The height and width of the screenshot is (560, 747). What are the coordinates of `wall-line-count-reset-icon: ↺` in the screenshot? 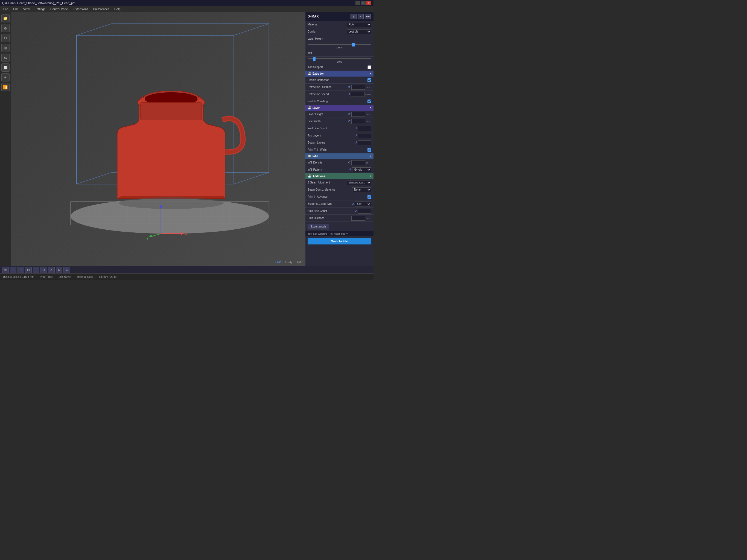 It's located at (356, 128).